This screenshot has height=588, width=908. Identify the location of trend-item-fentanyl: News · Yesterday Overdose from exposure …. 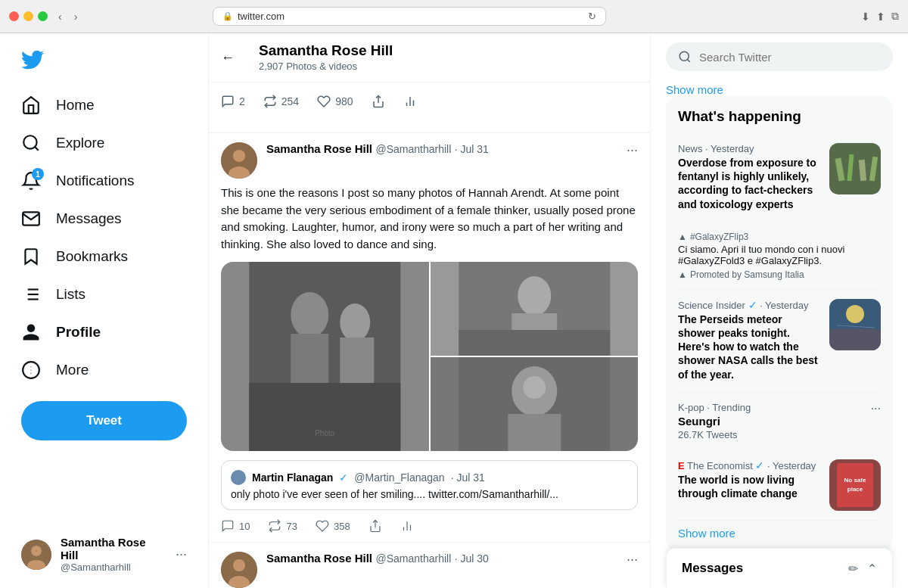
(779, 179).